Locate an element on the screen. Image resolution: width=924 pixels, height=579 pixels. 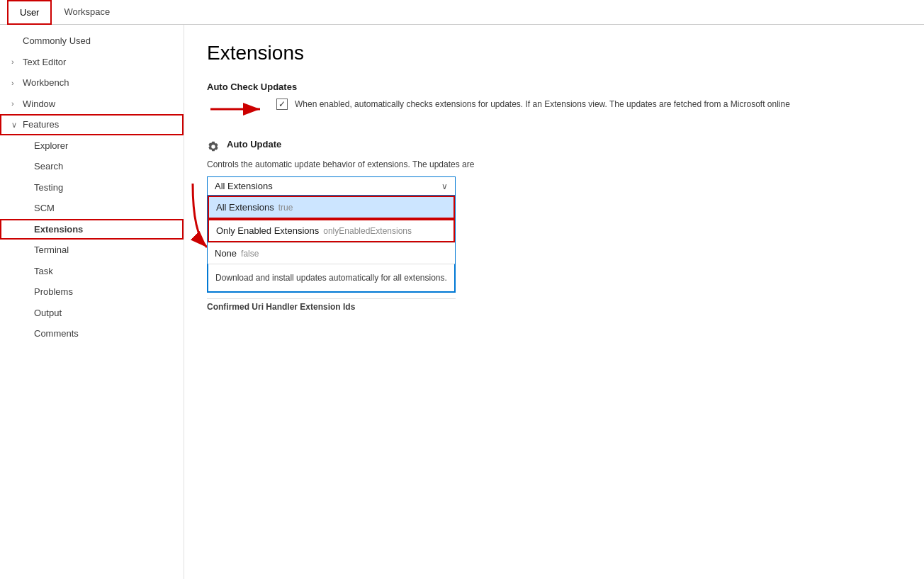
dropdown-option-none: None false is located at coordinates (332, 253).